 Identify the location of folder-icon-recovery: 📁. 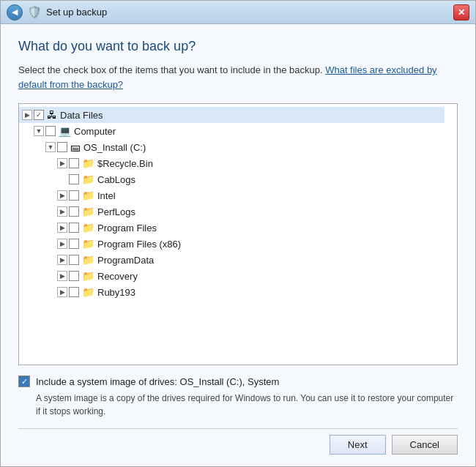
(88, 276).